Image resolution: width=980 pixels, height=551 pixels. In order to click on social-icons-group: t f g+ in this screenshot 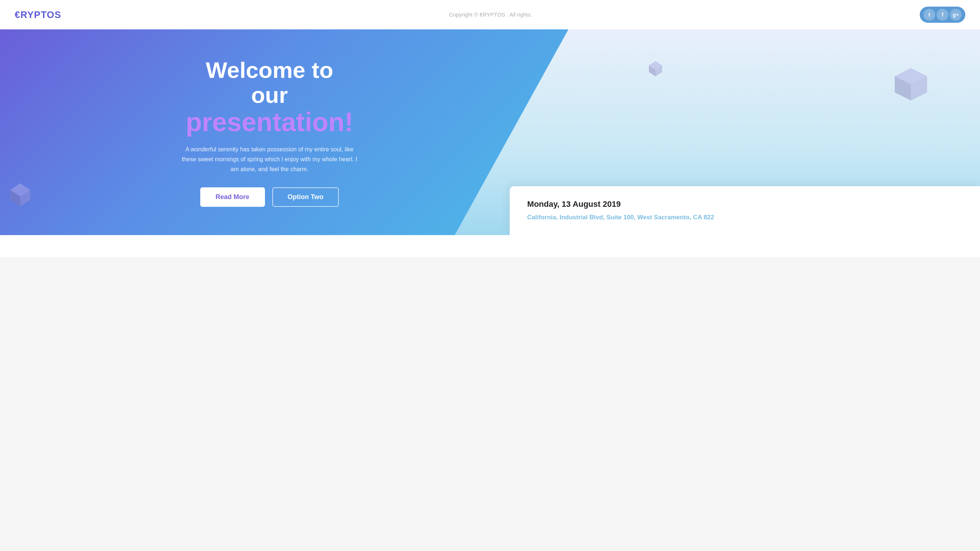, I will do `click(943, 14)`.